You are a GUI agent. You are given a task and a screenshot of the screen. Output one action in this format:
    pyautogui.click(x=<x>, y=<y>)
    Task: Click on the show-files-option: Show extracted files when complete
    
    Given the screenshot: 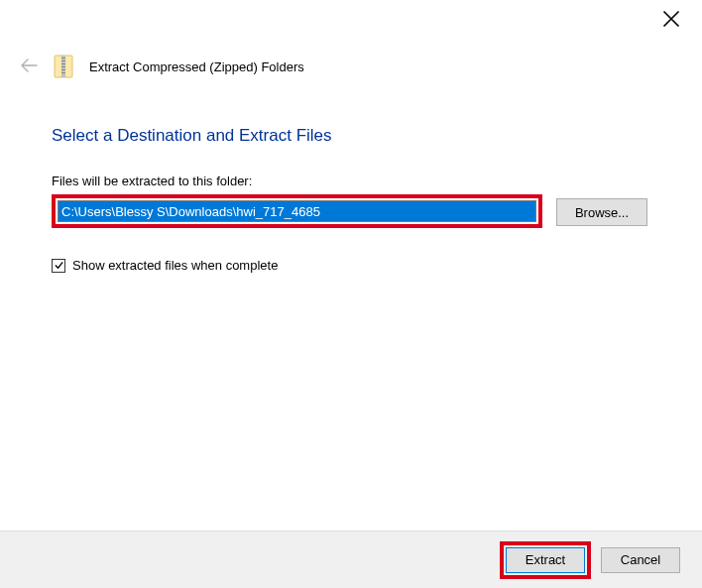 What is the action you would take?
    pyautogui.click(x=353, y=266)
    